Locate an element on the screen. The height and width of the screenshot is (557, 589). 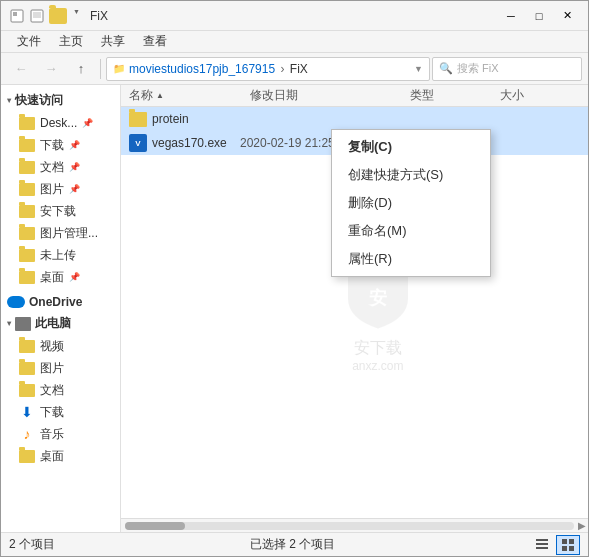
col-size-label: 大小 is located at coordinates (512, 96).